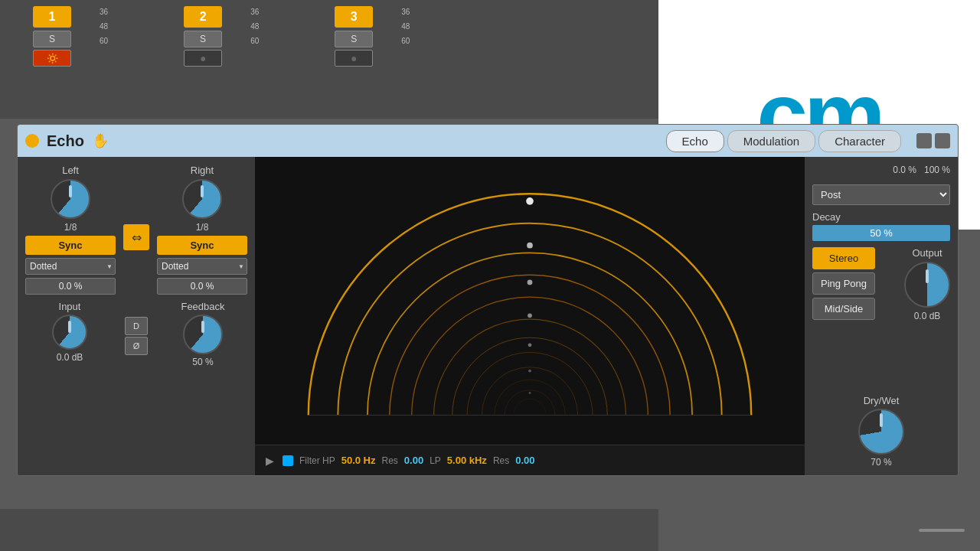 The width and height of the screenshot is (980, 551). What do you see at coordinates (203, 334) in the screenshot?
I see `feedback-knob` at bounding box center [203, 334].